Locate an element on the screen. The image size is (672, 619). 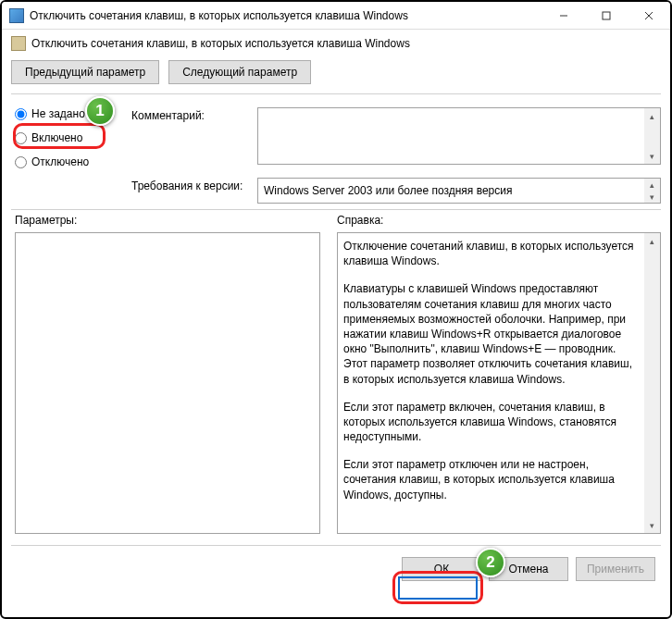
radio-disabled: Отключено is located at coordinates (70, 162).